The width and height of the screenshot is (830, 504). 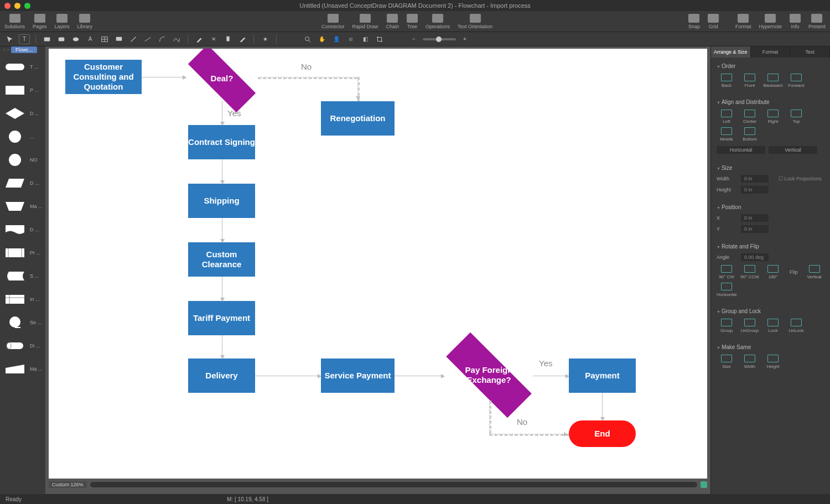 I want to click on rotate-90CCW: 90° CCW, so click(x=750, y=272).